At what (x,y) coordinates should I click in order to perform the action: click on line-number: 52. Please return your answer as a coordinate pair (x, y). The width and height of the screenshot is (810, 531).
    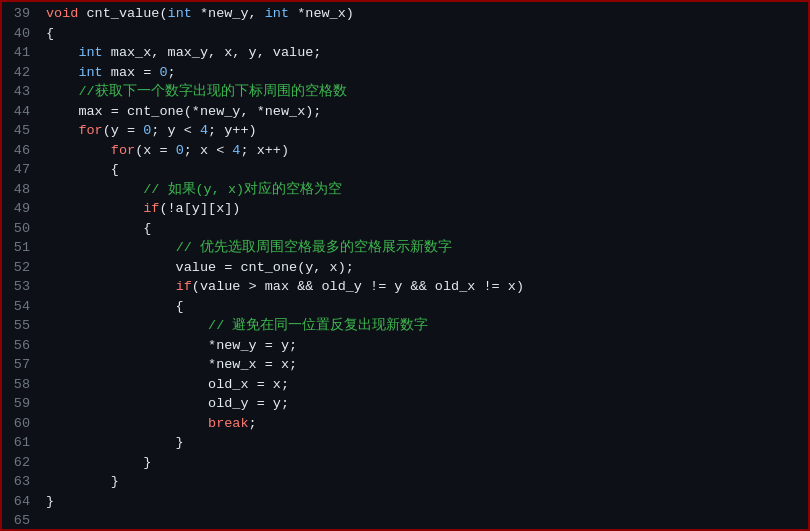
    Looking at the image, I should click on (18, 268).